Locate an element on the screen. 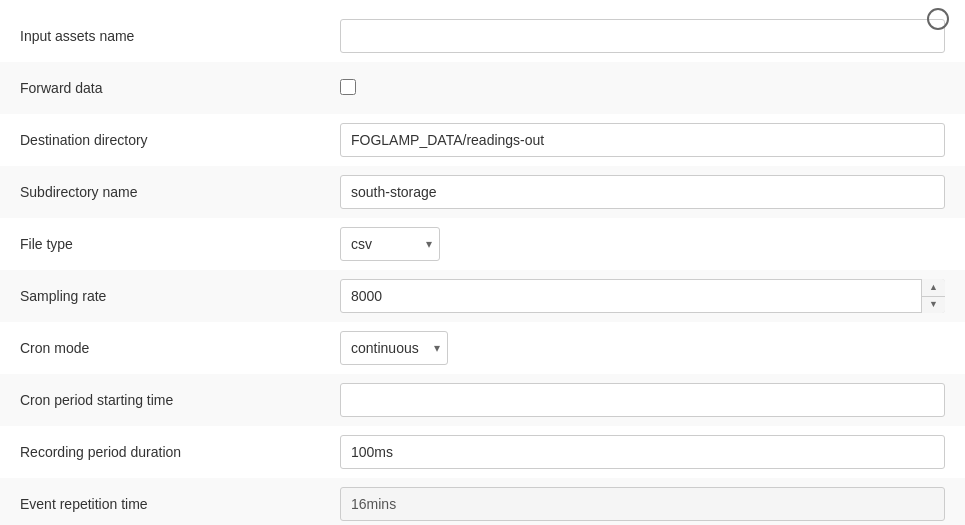 This screenshot has width=965, height=525. select-wrapper-file-type: csvjsonxml is located at coordinates (390, 244).